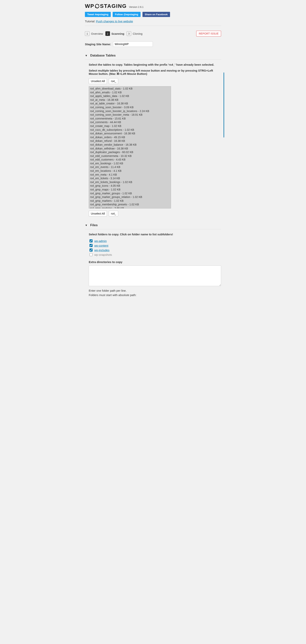 This screenshot has width=306, height=644. What do you see at coordinates (130, 152) in the screenshot?
I see `table-row: rs4_duplicator_packages - 60.02 KB` at bounding box center [130, 152].